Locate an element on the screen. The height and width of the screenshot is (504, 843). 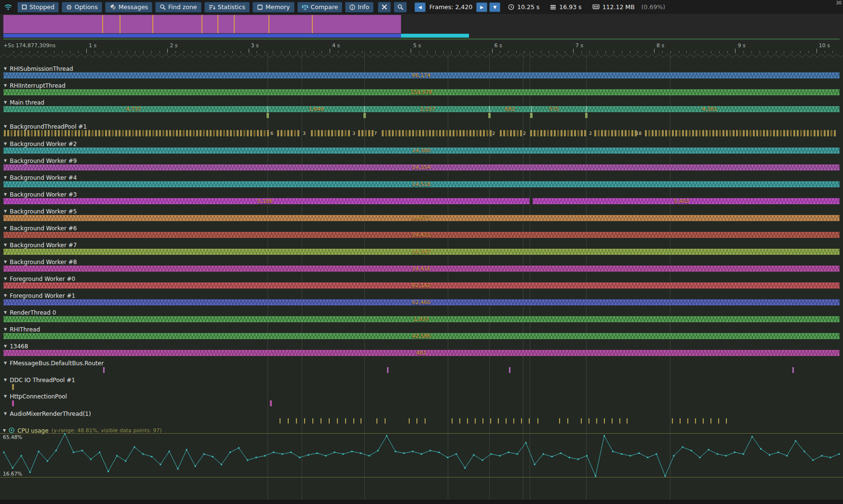
thread-row-label: ▼13468 is located at coordinates (16, 346).